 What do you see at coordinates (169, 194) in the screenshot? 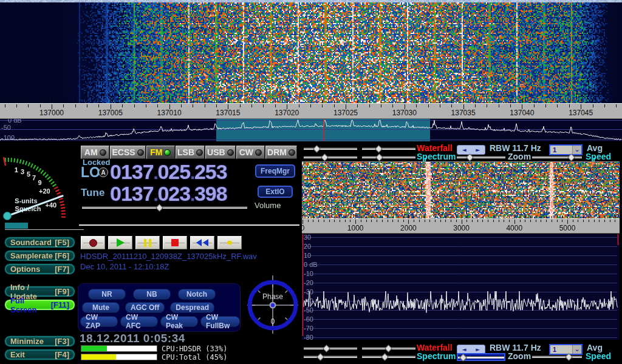
I see `tune-frequency-display: 0137.023.398` at bounding box center [169, 194].